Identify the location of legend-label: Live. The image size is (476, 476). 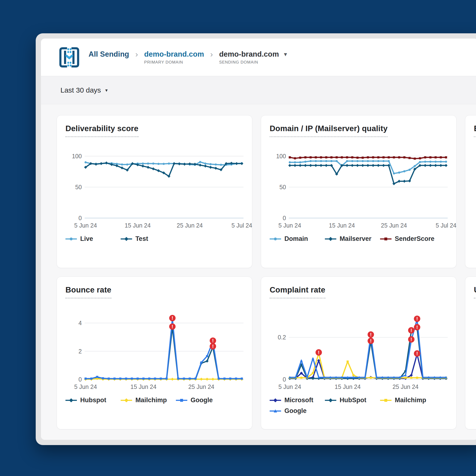
(87, 239).